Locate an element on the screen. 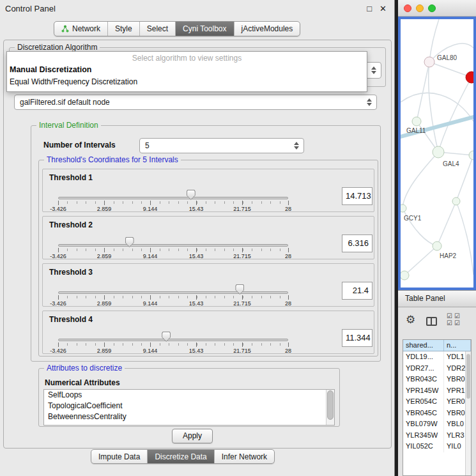 This screenshot has height=476, width=476. table-cell: YBR043C is located at coordinates (424, 380).